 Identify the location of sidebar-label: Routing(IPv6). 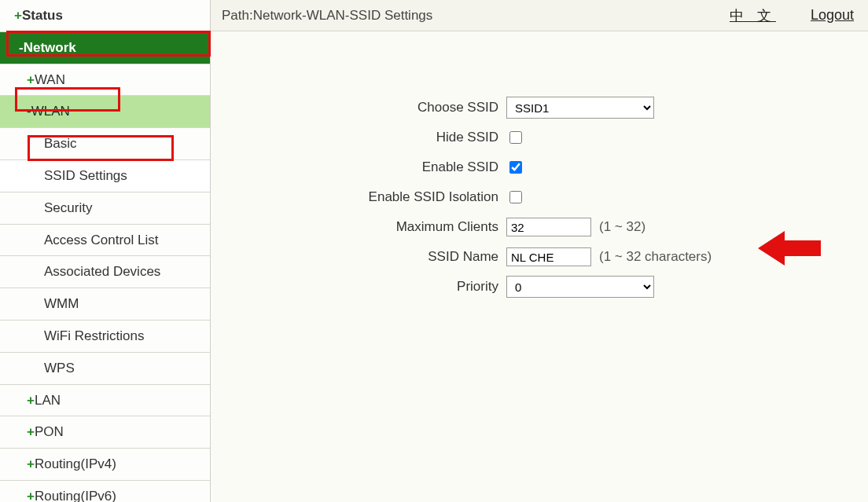
(75, 495).